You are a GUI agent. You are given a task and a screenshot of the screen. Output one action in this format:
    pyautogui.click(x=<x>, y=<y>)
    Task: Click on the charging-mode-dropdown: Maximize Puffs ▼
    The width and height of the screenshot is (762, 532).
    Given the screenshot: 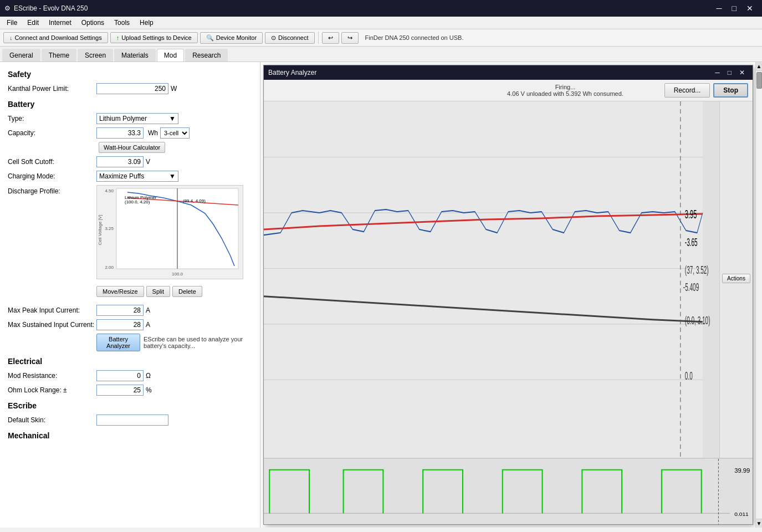 What is the action you would take?
    pyautogui.click(x=137, y=176)
    